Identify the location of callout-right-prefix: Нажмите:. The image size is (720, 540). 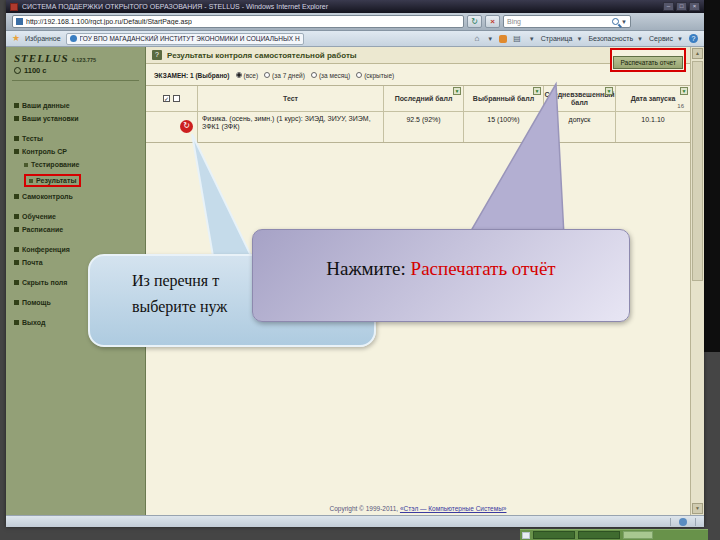
(368, 268).